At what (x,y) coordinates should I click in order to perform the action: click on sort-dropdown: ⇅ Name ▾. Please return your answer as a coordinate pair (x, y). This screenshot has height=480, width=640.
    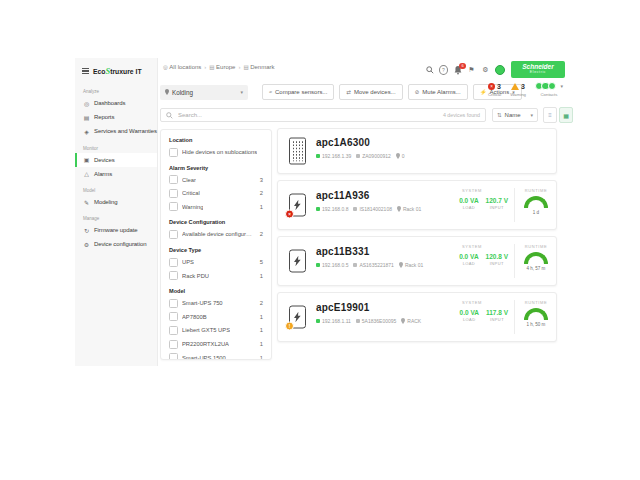
    Looking at the image, I should click on (515, 115).